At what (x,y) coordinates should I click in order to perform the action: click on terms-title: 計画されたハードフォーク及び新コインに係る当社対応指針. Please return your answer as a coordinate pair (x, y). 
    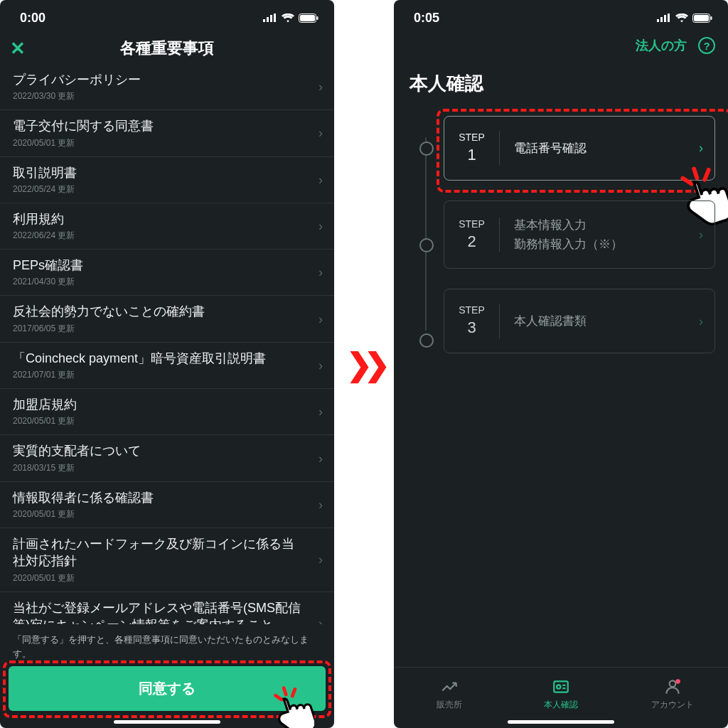
    Looking at the image, I should click on (159, 553).